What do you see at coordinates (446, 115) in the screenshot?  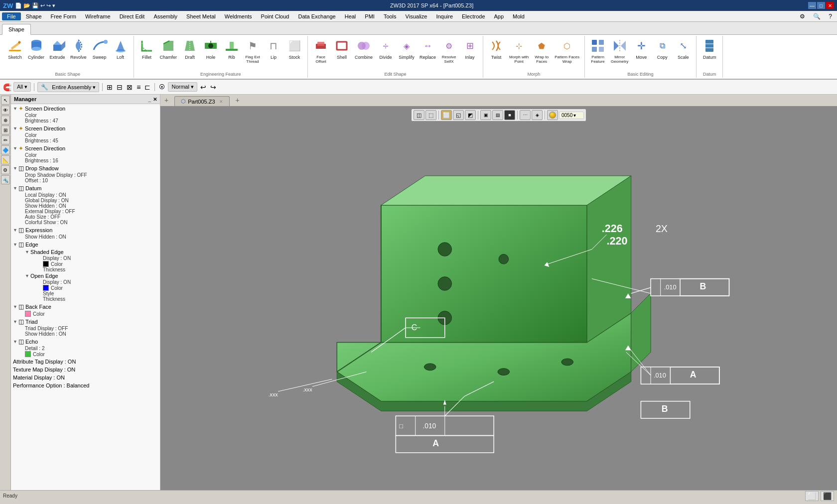 I see `vp-shade1-btn: ⬜` at bounding box center [446, 115].